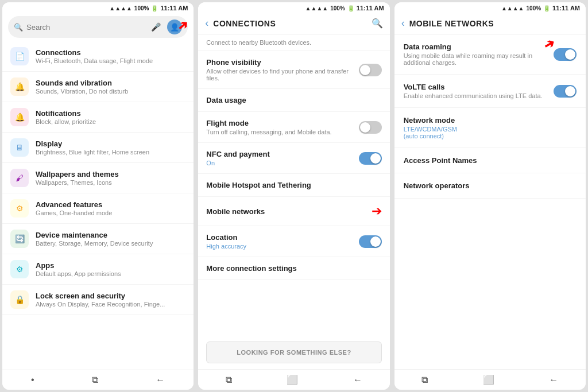 Image resolution: width=588 pixels, height=392 pixels. Describe the element at coordinates (294, 352) in the screenshot. I see `looking-box: LOOKING FOR SOMETHING ELSE?` at that location.